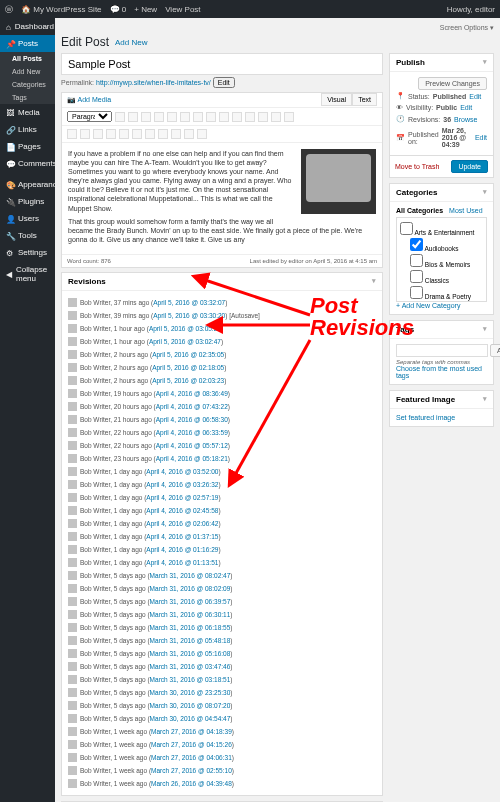  What do you see at coordinates (28, 236) in the screenshot?
I see `sidebar-item-tools: 🔧Tools` at bounding box center [28, 236].